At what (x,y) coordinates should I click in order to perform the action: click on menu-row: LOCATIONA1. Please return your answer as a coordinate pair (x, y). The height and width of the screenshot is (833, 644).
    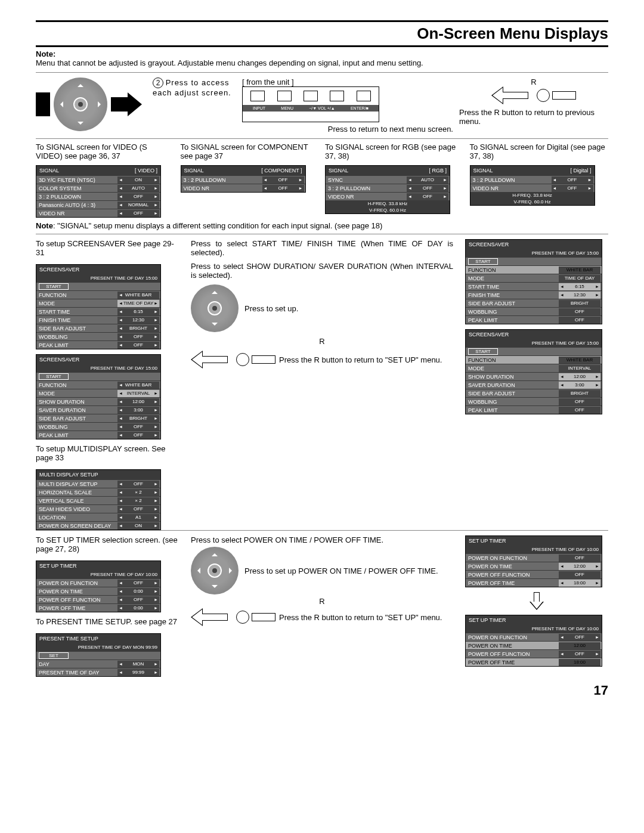
    Looking at the image, I should click on (98, 517).